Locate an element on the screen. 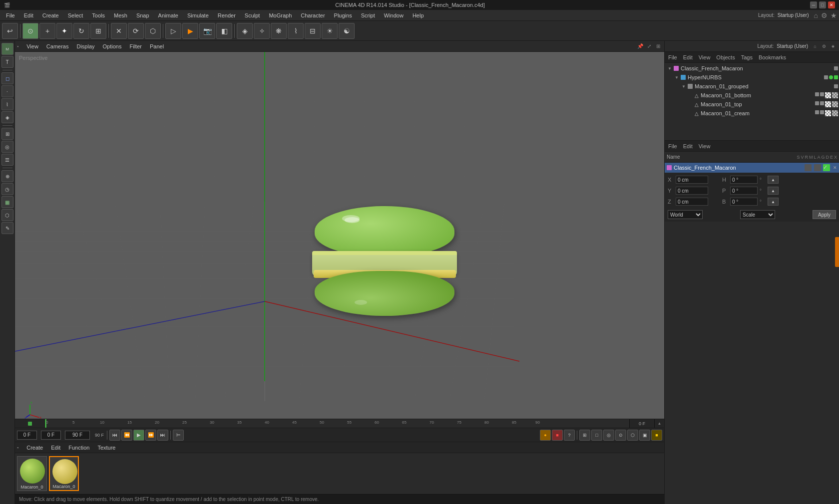 This screenshot has height=504, width=839. attr-btn-v is located at coordinates (818, 168).